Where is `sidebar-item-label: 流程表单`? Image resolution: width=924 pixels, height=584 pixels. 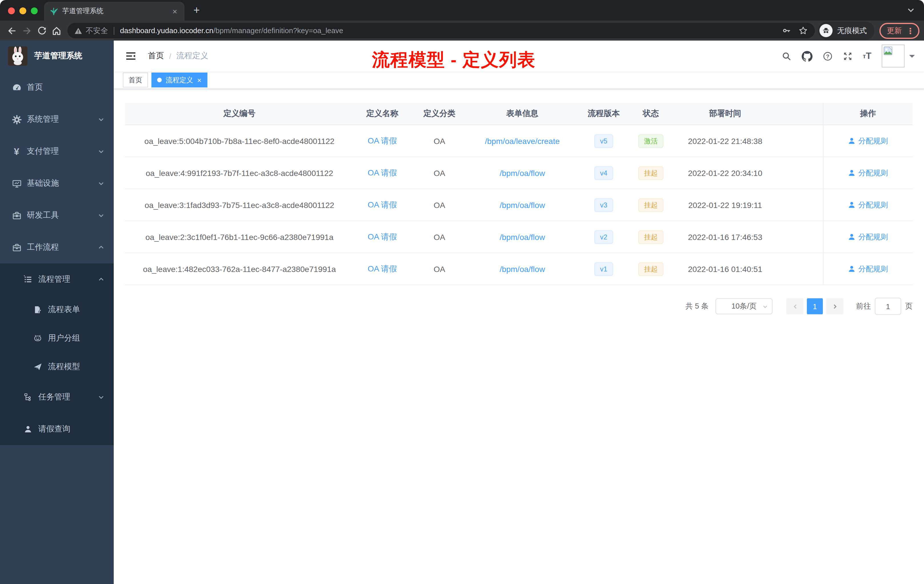 sidebar-item-label: 流程表单 is located at coordinates (76, 310).